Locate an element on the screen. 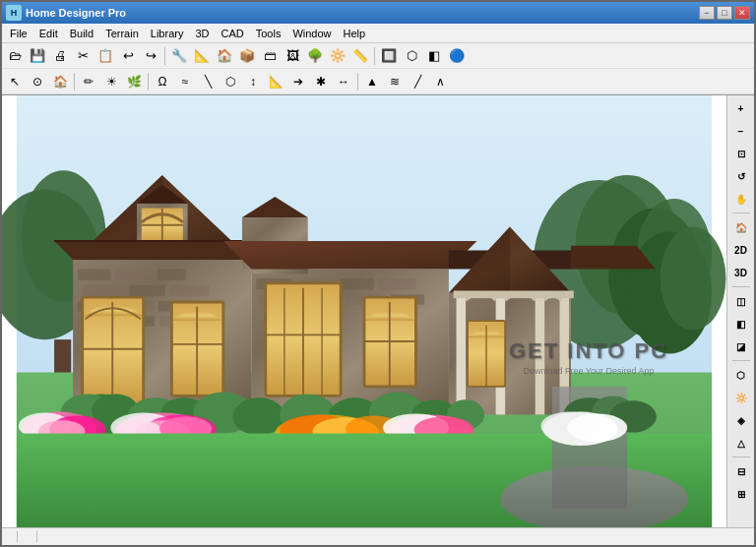 This screenshot has width=756, height=547. right-toolbar-btn-6: 🏠 is located at coordinates (741, 227).